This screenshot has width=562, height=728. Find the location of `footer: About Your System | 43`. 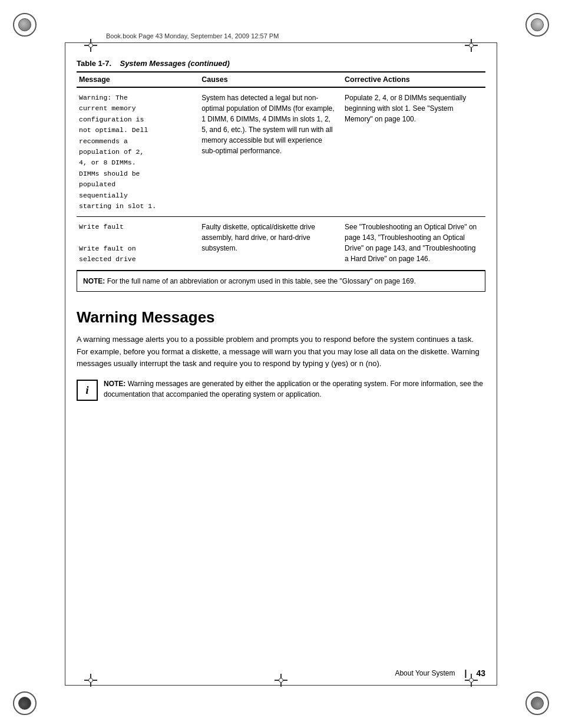

footer: About Your System | 43 is located at coordinates (281, 673).